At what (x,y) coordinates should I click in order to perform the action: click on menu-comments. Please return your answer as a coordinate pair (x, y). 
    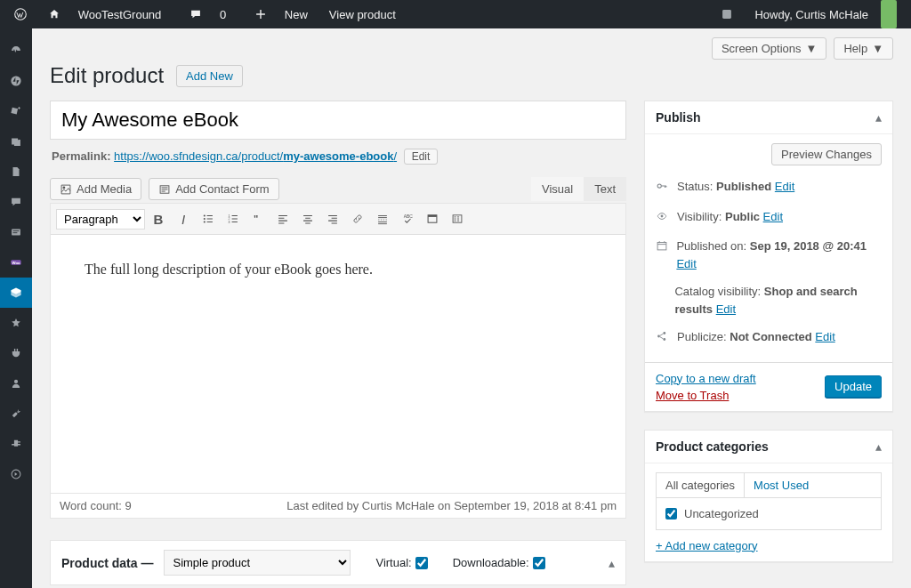
    Looking at the image, I should click on (16, 202).